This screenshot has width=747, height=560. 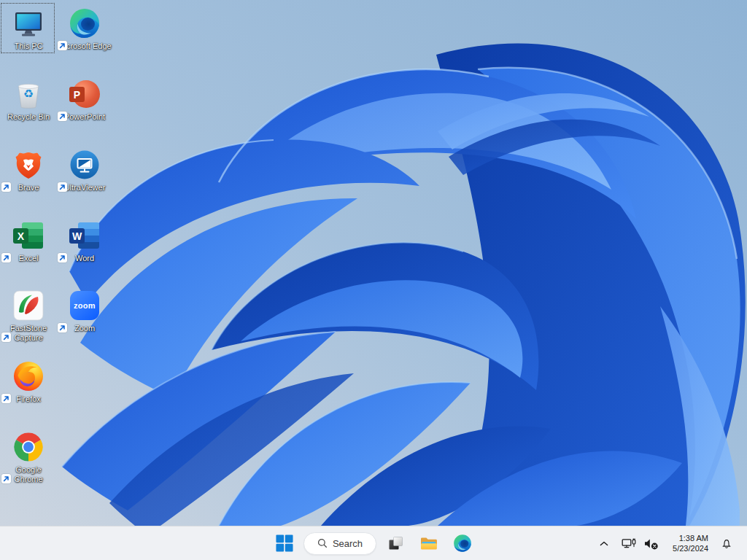 What do you see at coordinates (85, 98) in the screenshot?
I see `desktop-icon-powerpoint: P PowerPoint` at bounding box center [85, 98].